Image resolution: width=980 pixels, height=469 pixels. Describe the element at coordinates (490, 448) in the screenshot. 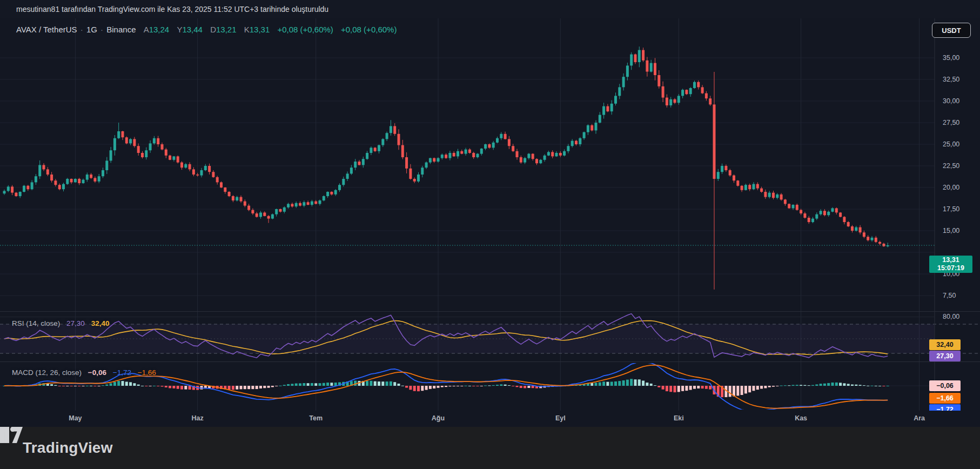

I see `footer-bar: TradingView` at that location.